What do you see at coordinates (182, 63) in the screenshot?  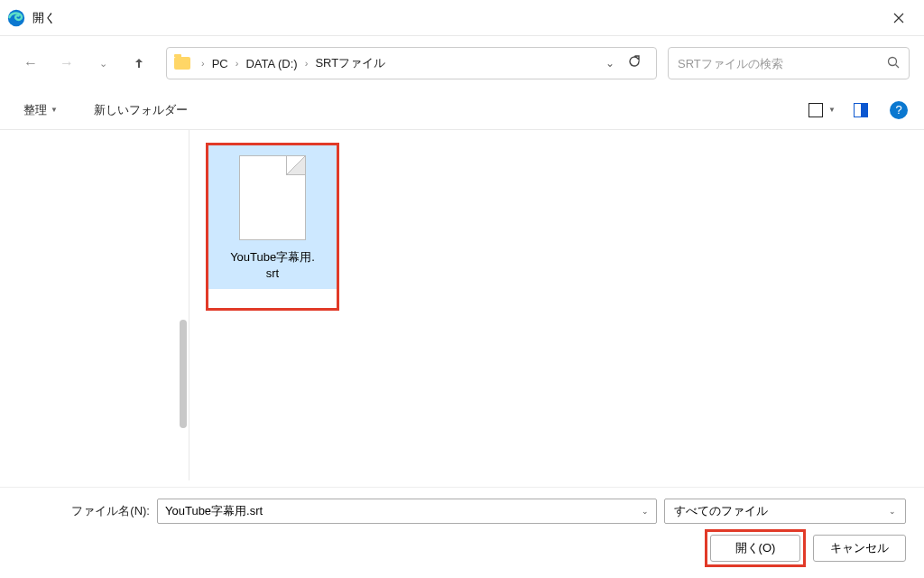 I see `folder-icon` at bounding box center [182, 63].